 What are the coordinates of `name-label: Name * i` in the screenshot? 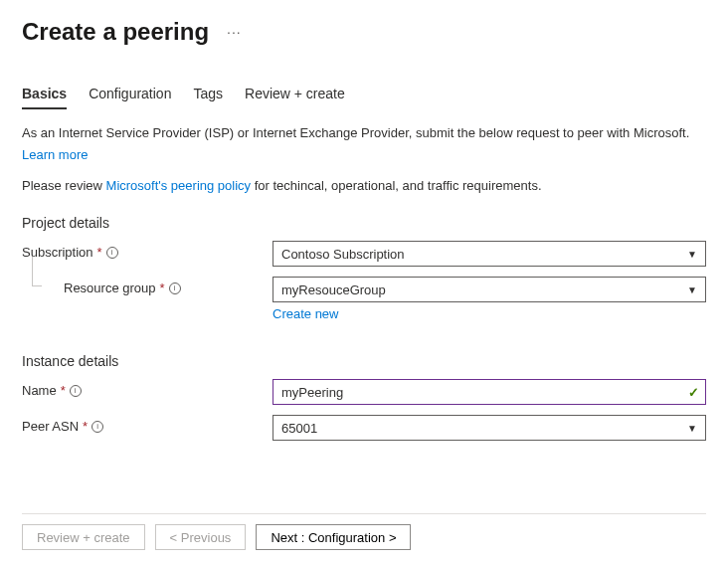 It's located at (147, 388).